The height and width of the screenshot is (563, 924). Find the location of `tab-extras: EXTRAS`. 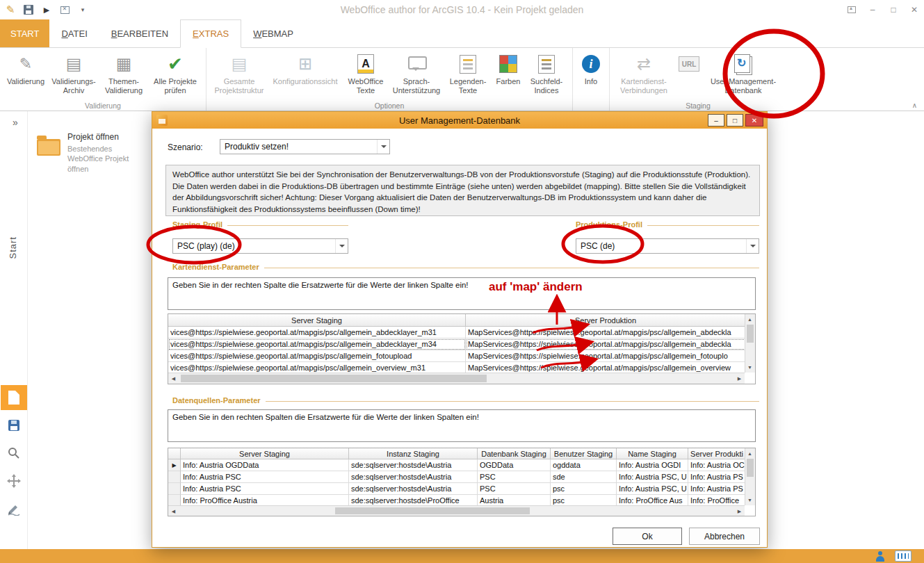

tab-extras: EXTRAS is located at coordinates (211, 33).